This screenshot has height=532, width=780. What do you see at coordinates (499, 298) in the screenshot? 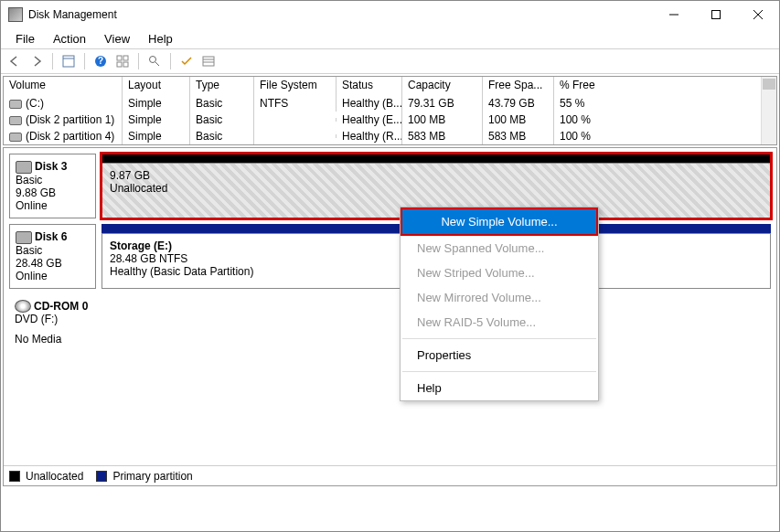
I see `ctx-new-mirrored-volume: New Mirrored Volume...` at bounding box center [499, 298].